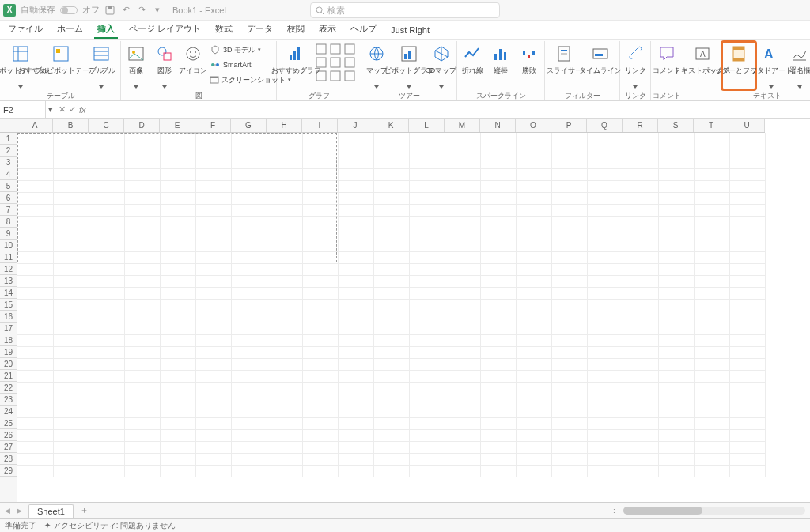 The width and height of the screenshot is (810, 532). What do you see at coordinates (142, 125) in the screenshot?
I see `column-header: D` at bounding box center [142, 125].